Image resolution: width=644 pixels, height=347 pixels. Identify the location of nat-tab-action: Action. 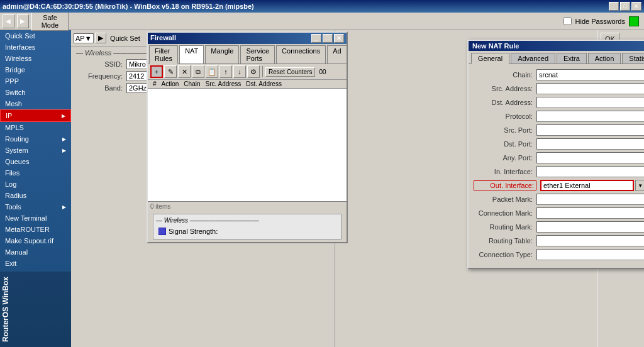
(605, 58).